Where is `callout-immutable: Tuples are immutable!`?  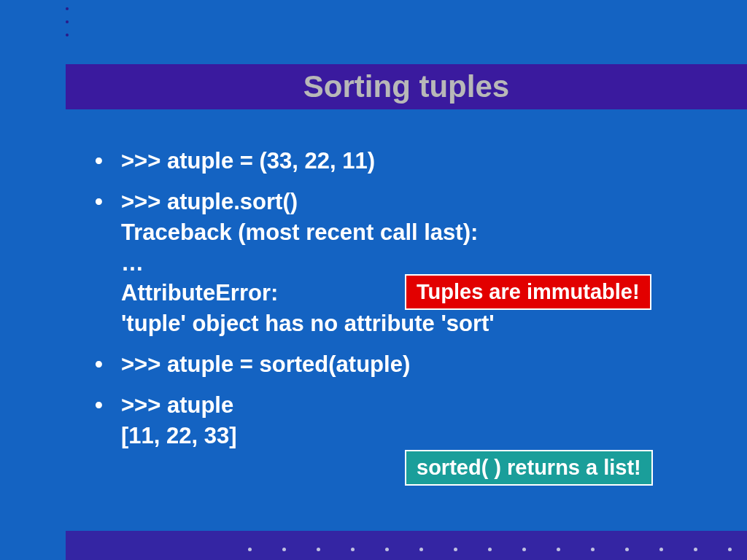 callout-immutable: Tuples are immutable! is located at coordinates (528, 292).